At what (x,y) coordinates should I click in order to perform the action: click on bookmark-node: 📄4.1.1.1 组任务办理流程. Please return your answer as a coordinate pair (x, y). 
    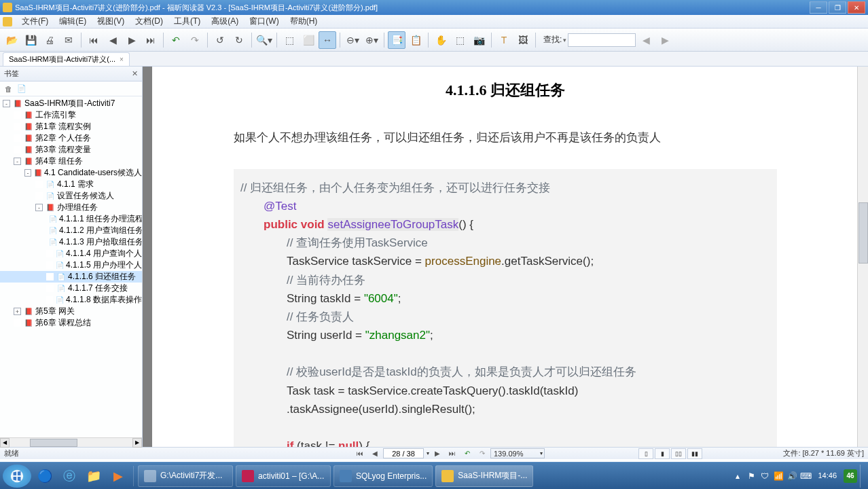
    Looking at the image, I should click on (71, 219).